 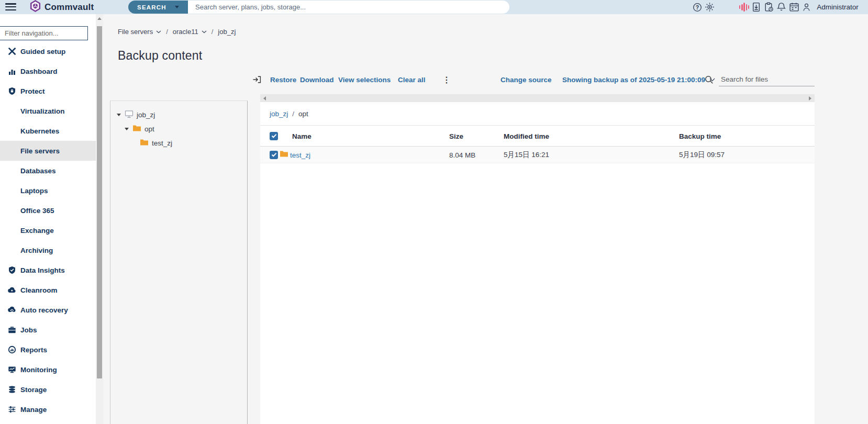 I want to click on bar-chart-icon, so click(x=12, y=71).